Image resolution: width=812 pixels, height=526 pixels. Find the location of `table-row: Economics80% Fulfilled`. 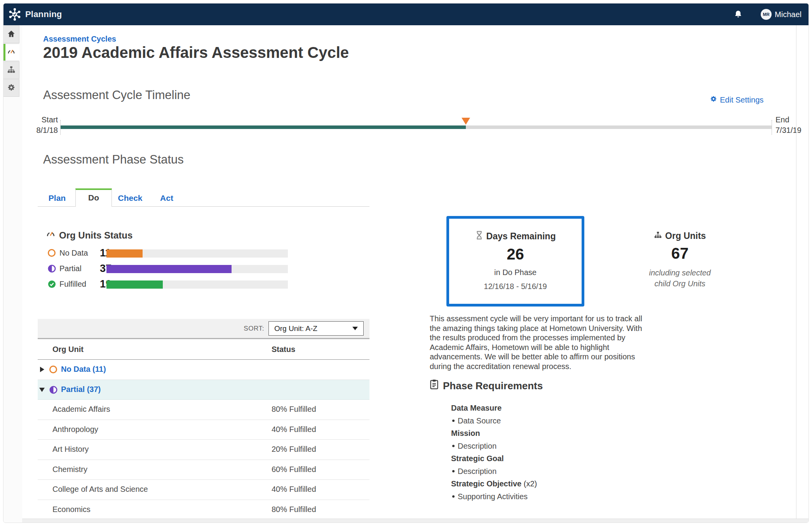

table-row: Economics80% Fulfilled is located at coordinates (204, 510).